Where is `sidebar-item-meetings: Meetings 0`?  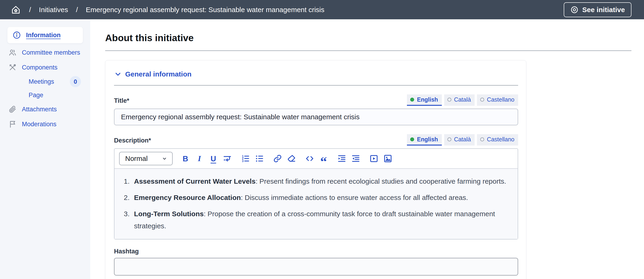
sidebar-item-meetings: Meetings 0 is located at coordinates (45, 82).